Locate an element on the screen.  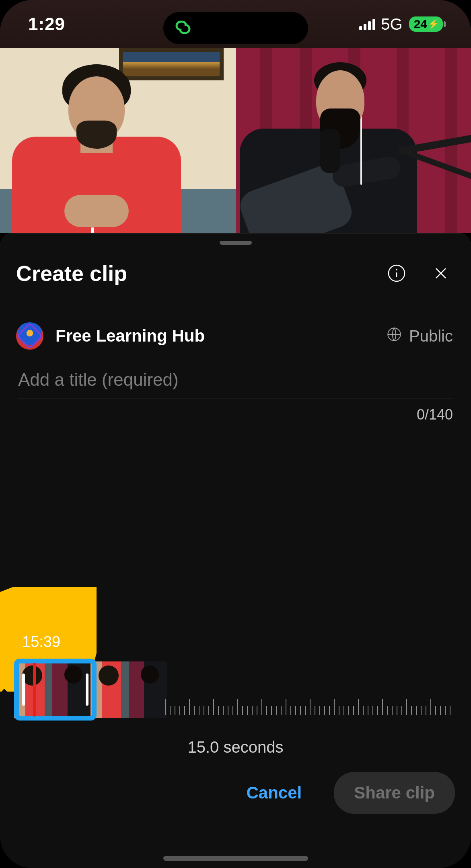
title-input-wrap is located at coordinates (236, 380).